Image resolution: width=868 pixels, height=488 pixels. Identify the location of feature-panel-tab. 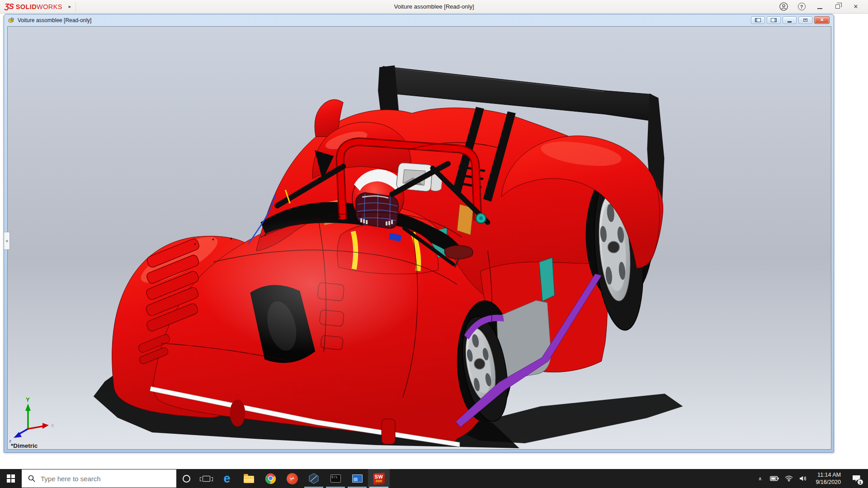
(7, 241).